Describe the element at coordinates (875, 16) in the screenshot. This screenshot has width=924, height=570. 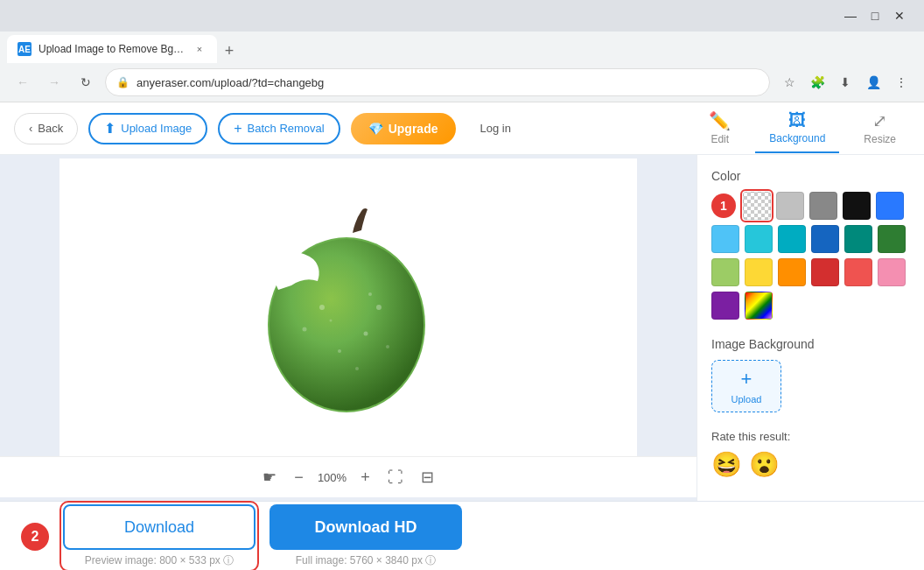
I see `maximize-button: □` at that location.